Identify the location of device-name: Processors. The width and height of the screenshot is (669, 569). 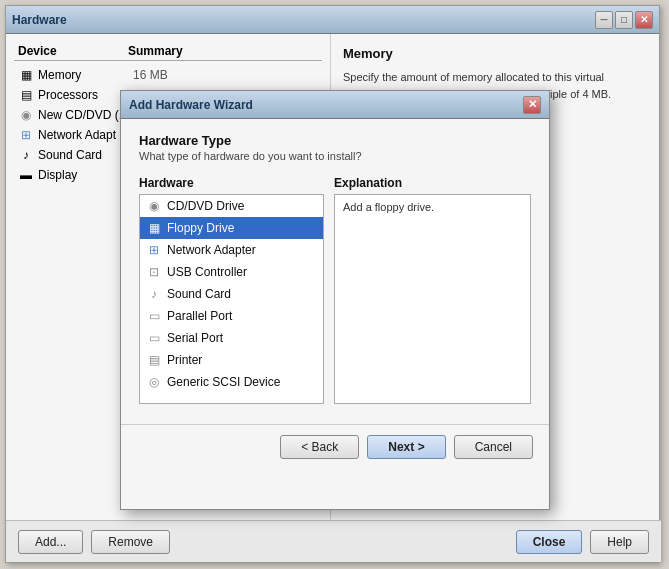
(86, 95).